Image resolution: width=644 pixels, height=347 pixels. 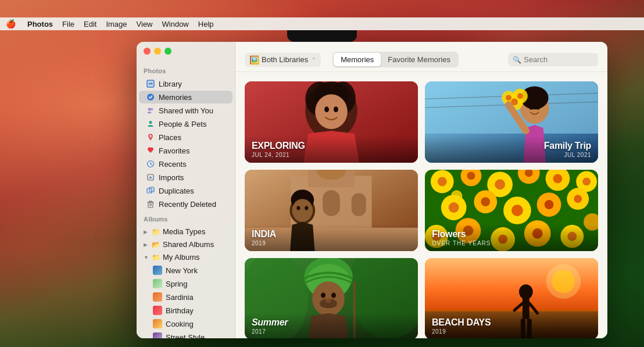 What do you see at coordinates (331, 210) in the screenshot?
I see `memory-card-india: INDIA 2019` at bounding box center [331, 210].